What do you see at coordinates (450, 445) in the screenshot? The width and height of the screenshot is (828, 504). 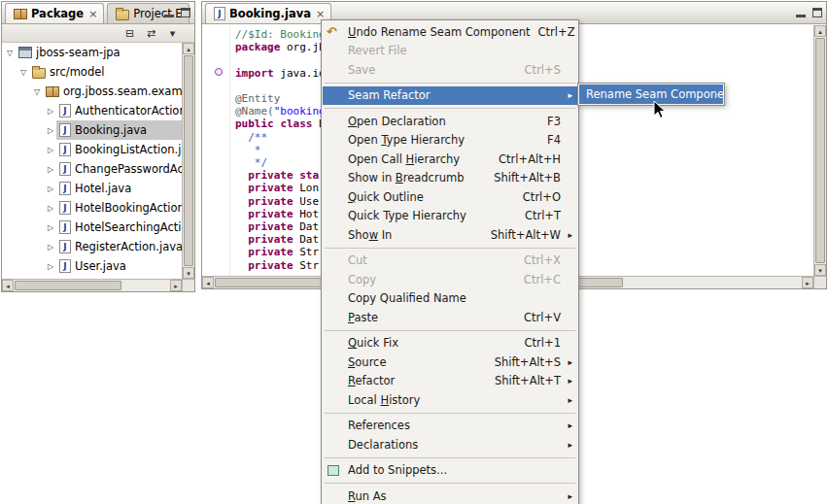 I see `menu-item-declarations: Declarations▸` at bounding box center [450, 445].